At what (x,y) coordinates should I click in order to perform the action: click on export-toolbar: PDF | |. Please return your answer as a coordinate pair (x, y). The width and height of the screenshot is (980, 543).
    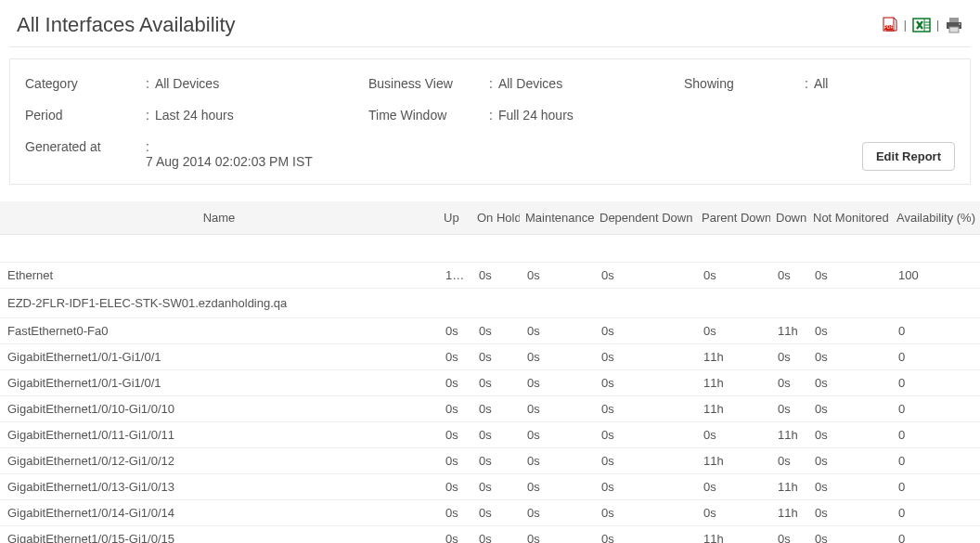
    Looking at the image, I should click on (922, 25).